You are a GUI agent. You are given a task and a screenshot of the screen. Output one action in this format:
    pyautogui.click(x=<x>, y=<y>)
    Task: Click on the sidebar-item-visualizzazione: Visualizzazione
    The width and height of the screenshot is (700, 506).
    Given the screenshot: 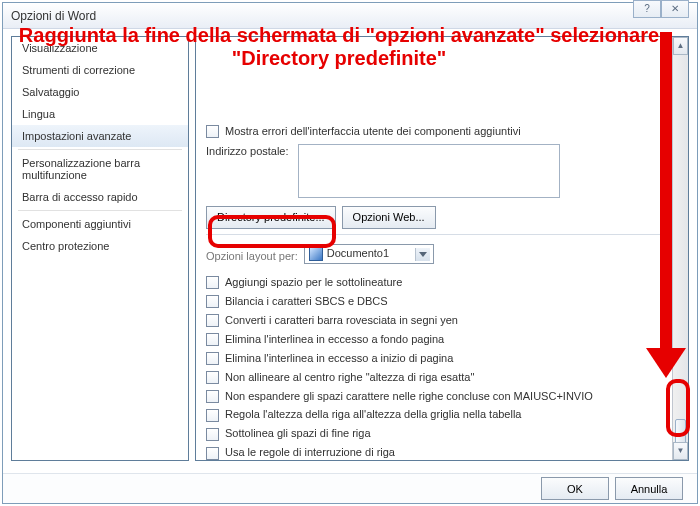 What is the action you would take?
    pyautogui.click(x=100, y=48)
    